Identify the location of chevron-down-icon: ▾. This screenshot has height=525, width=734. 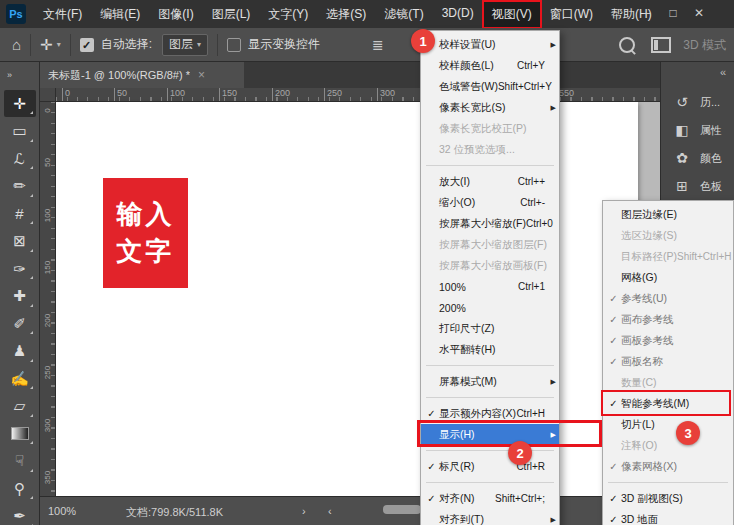
(59, 44).